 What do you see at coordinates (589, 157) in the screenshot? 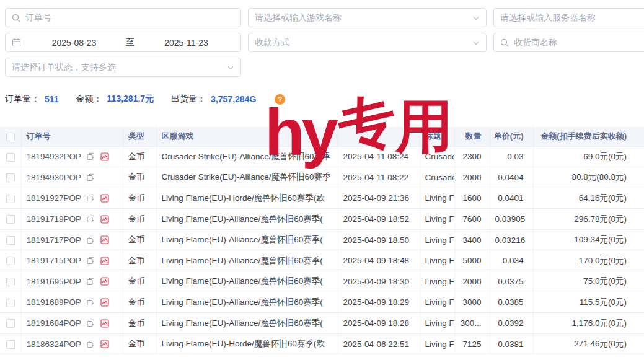
I see `order-amount: 69.0元(0元)` at bounding box center [589, 157].